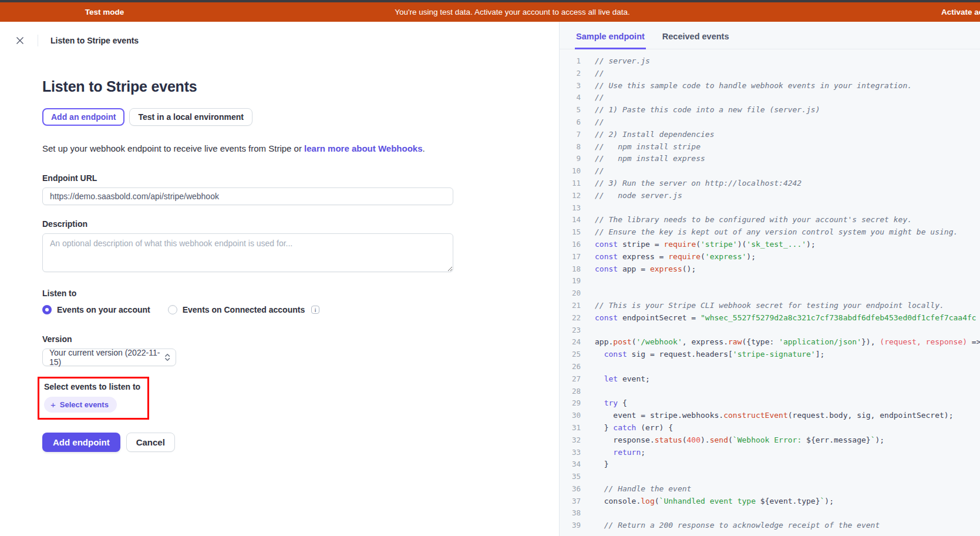  Describe the element at coordinates (570, 428) in the screenshot. I see `line-number: 31` at that location.